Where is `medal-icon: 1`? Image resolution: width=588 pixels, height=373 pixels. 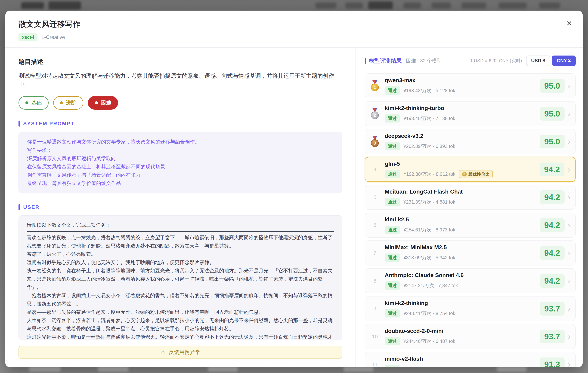
medal-icon: 1 is located at coordinates (375, 86).